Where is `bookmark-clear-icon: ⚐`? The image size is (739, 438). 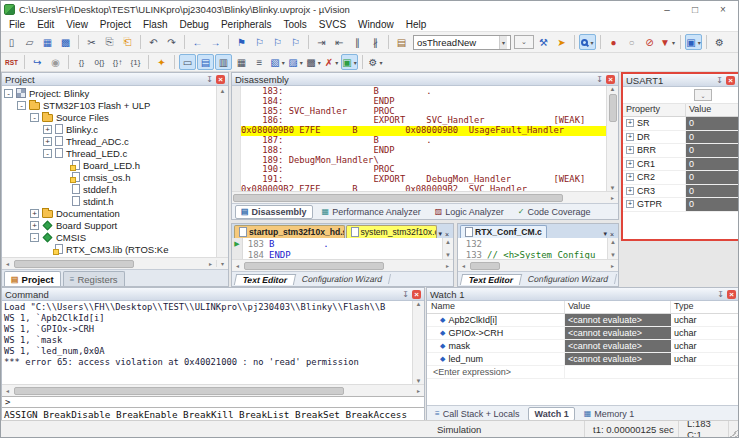 bookmark-clear-icon: ⚐ is located at coordinates (296, 42).